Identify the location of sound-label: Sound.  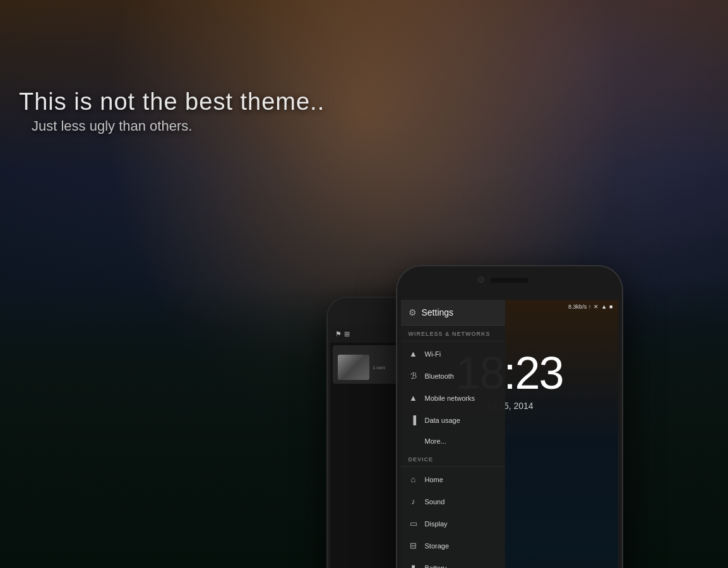
(435, 502).